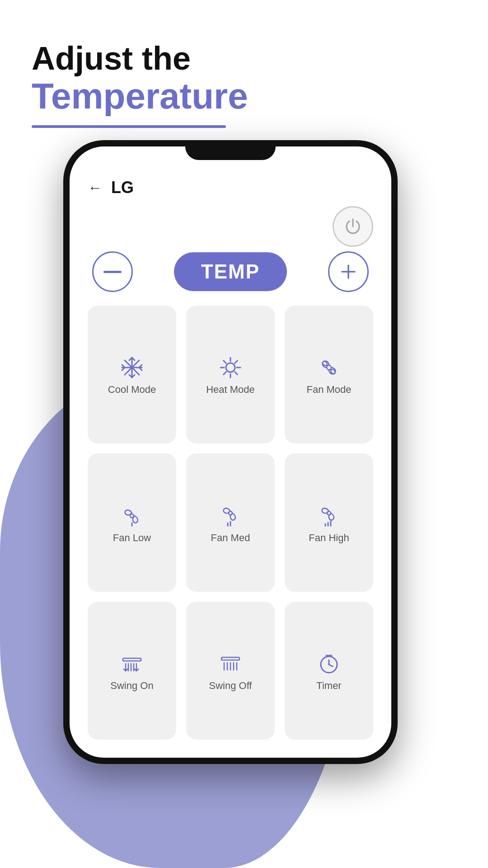 This screenshot has width=488, height=868. Describe the element at coordinates (329, 523) in the screenshot. I see `fan-high-button: Fan High` at that location.